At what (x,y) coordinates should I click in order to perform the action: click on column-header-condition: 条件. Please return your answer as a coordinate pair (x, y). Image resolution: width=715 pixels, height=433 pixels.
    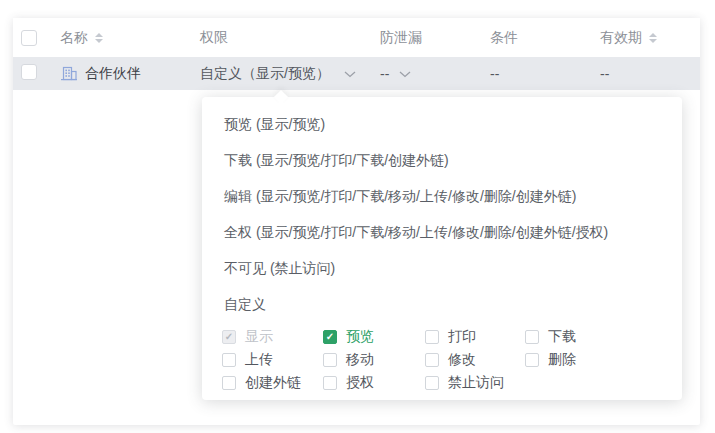
    Looking at the image, I should click on (545, 38).